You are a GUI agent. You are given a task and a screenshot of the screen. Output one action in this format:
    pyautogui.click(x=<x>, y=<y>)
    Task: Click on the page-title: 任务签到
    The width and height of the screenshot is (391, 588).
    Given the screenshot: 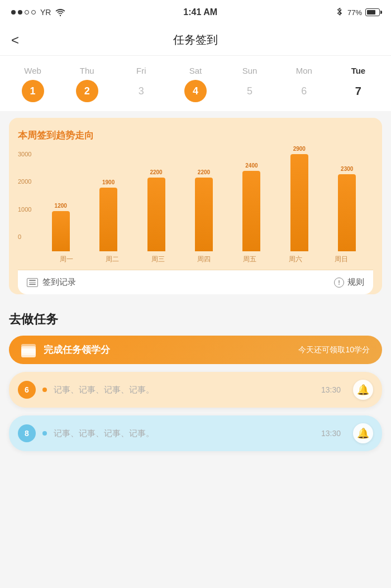 What is the action you would take?
    pyautogui.click(x=196, y=40)
    